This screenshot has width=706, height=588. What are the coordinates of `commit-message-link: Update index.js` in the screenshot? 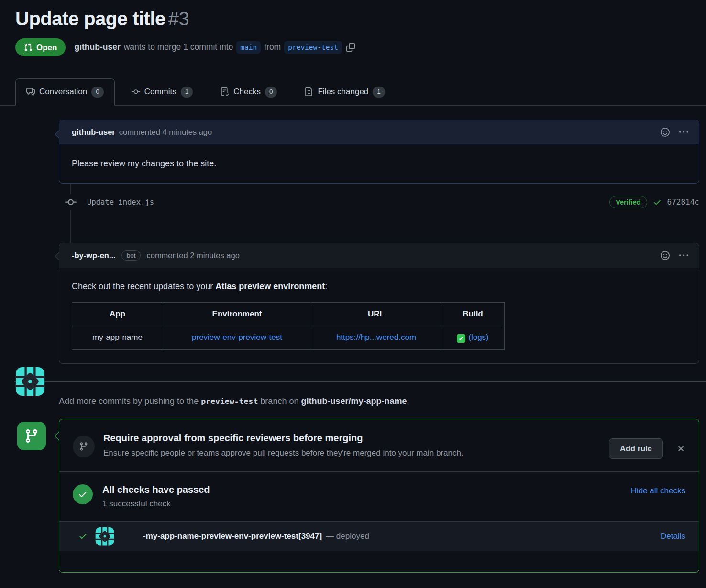 It's located at (121, 202).